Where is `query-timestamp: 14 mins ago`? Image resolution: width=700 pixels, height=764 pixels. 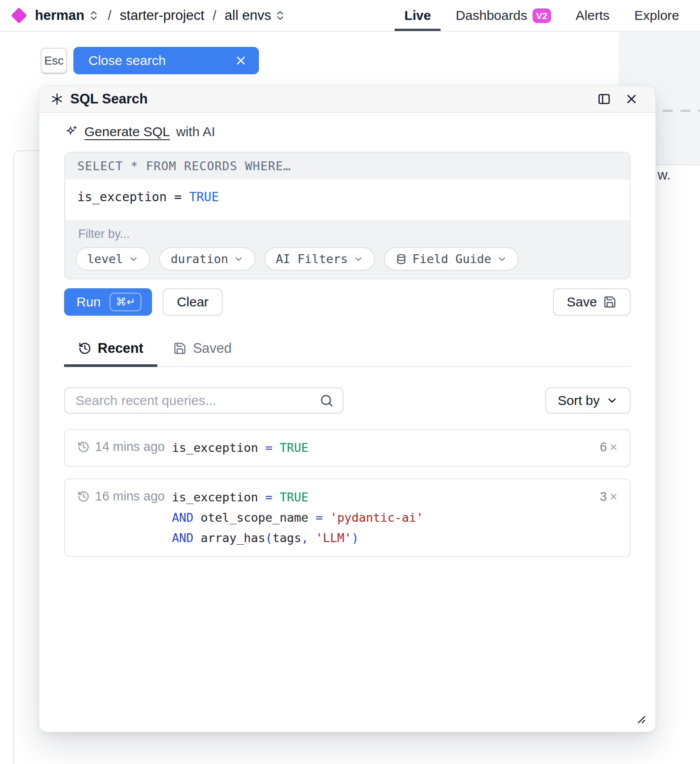 query-timestamp: 14 mins ago is located at coordinates (125, 446).